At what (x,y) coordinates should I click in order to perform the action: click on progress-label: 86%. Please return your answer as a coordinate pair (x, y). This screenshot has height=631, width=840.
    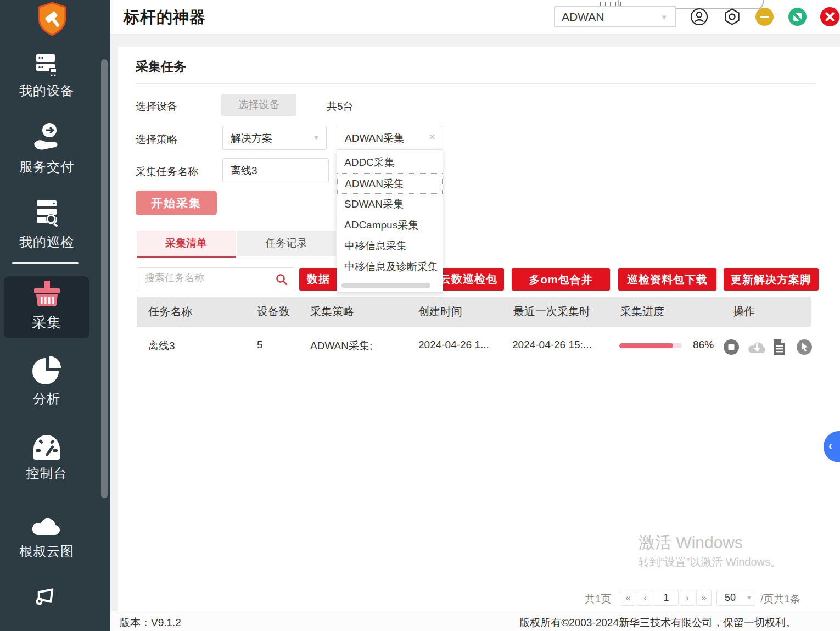
    Looking at the image, I should click on (703, 345).